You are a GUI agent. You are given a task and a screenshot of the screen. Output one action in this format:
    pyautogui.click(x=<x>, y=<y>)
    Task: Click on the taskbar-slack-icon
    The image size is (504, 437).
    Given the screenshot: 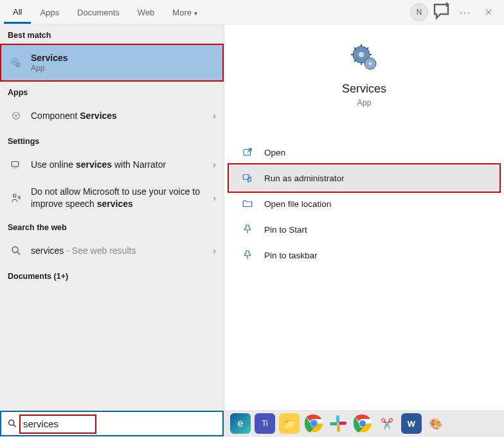 What is the action you would take?
    pyautogui.click(x=338, y=424)
    